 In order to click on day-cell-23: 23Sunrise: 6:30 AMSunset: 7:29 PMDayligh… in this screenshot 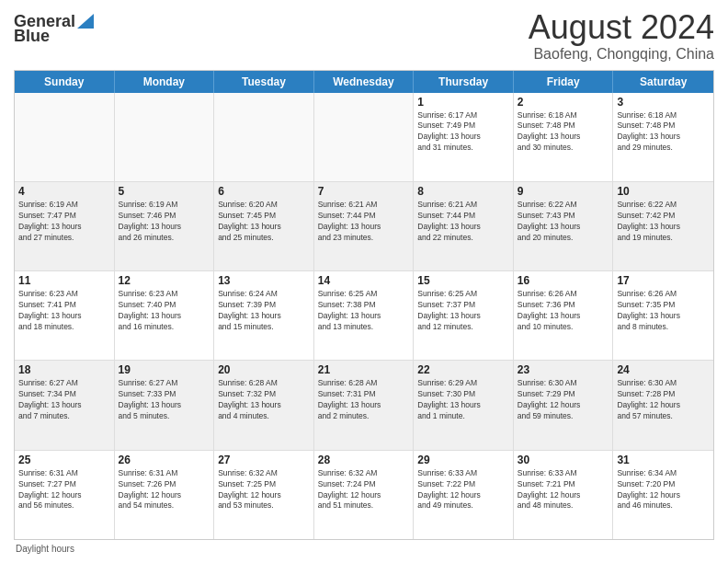, I will do `click(564, 405)`.